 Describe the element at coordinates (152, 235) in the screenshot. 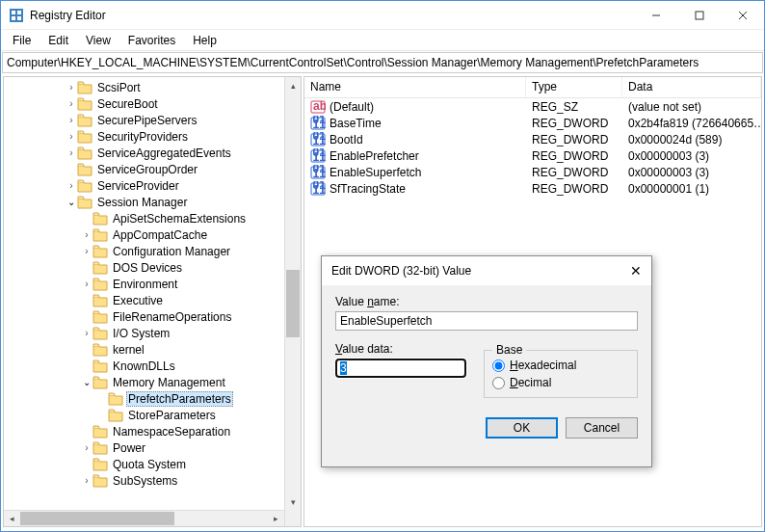

I see `tree-item: ›AppCompatCache` at that location.